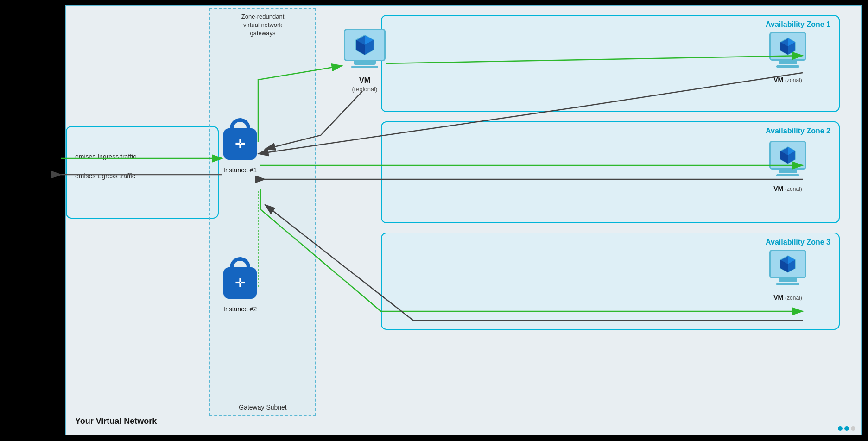 The image size is (868, 441). Describe the element at coordinates (798, 242) in the screenshot. I see `az3-label: Availability Zone 3` at that location.